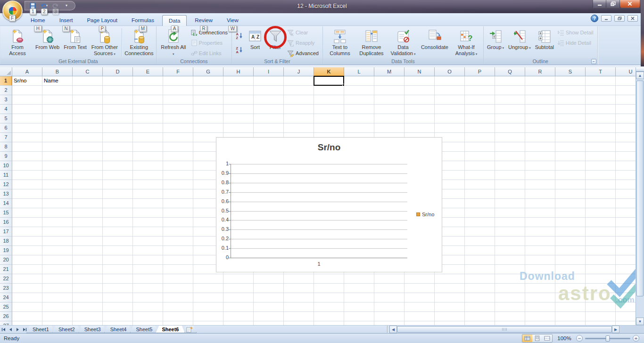 The width and height of the screenshot is (644, 343). Describe the element at coordinates (640, 75) in the screenshot. I see `scroll-up-arrow: ▲` at that location.